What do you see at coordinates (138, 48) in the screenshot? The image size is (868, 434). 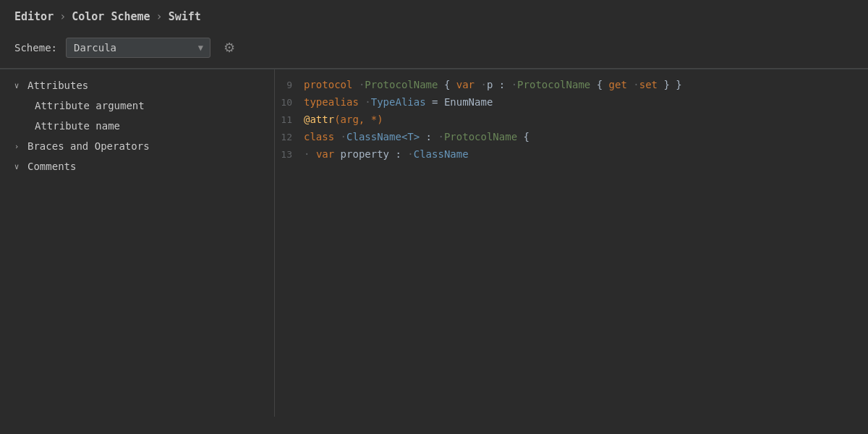 I see `scheme-select: Darcula IntelliJ Light High Contrast Mon…` at bounding box center [138, 48].